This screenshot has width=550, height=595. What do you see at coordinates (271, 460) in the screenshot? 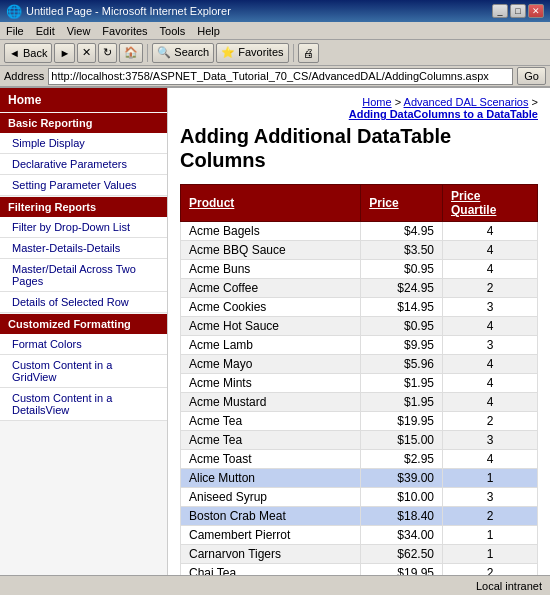
I see `cell-product: Acme Toast` at bounding box center [271, 460].